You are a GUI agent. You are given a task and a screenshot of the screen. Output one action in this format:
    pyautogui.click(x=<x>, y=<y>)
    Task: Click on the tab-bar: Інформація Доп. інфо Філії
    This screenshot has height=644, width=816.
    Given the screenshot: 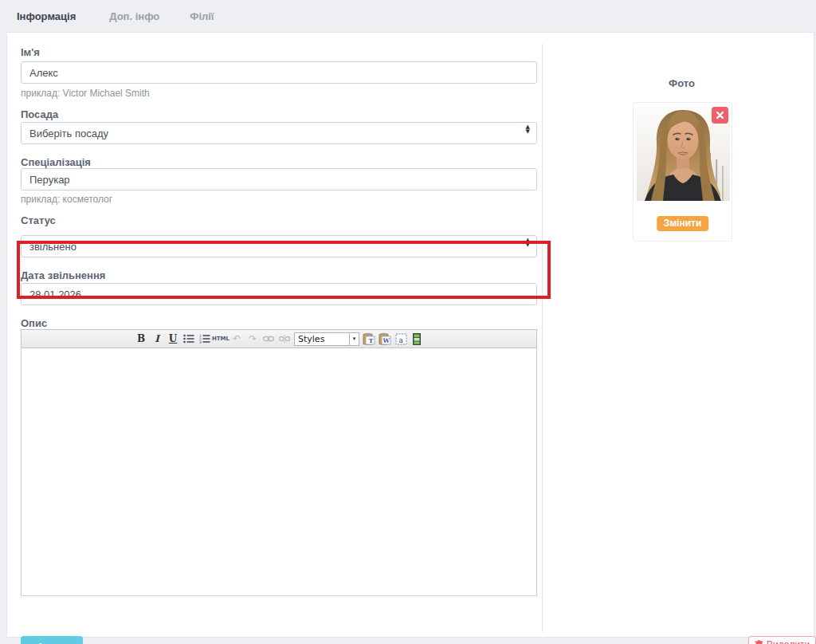 What is the action you would take?
    pyautogui.click(x=408, y=16)
    